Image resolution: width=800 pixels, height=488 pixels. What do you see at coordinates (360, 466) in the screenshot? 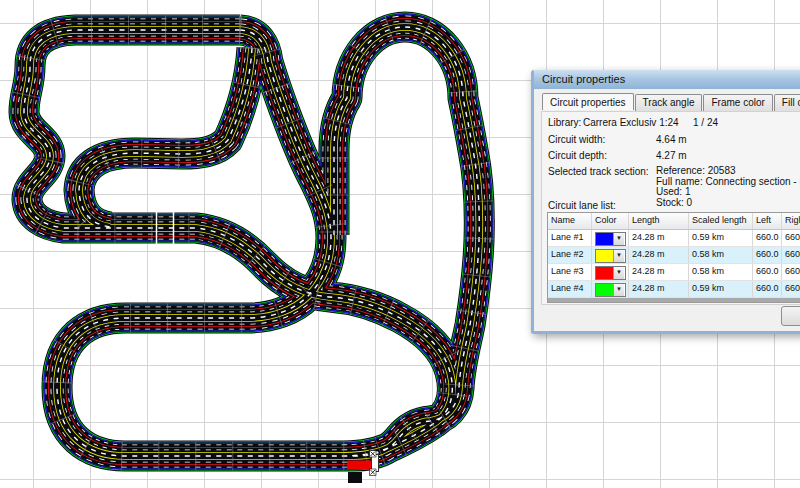
I see `start-piece-red-bar` at bounding box center [360, 466].